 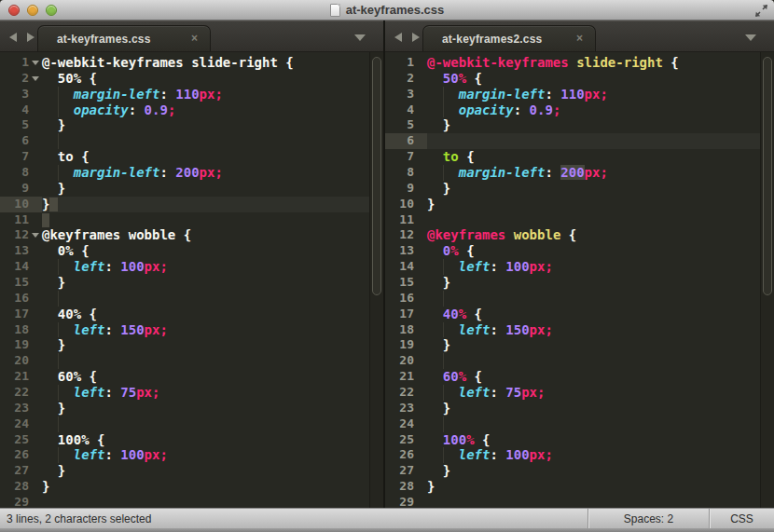 I want to click on right-scrollbar, so click(x=767, y=280).